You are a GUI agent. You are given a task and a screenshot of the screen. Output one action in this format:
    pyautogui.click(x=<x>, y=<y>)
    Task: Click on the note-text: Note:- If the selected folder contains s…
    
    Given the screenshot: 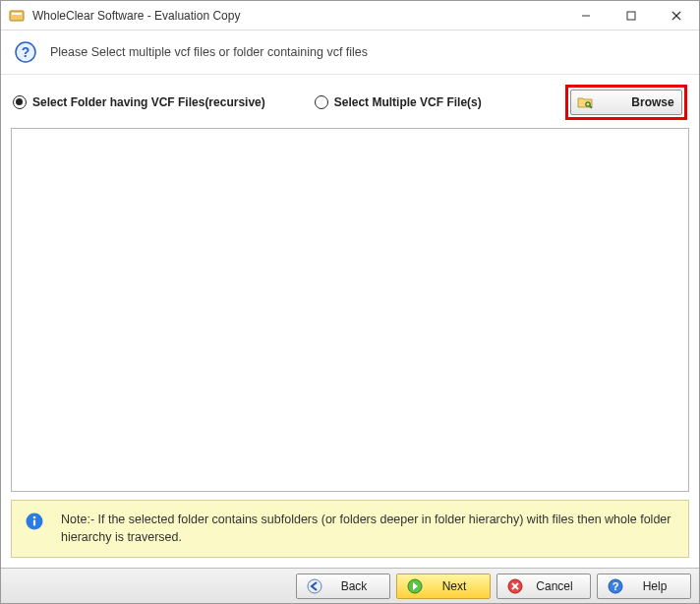 What is the action you would take?
    pyautogui.click(x=368, y=529)
    